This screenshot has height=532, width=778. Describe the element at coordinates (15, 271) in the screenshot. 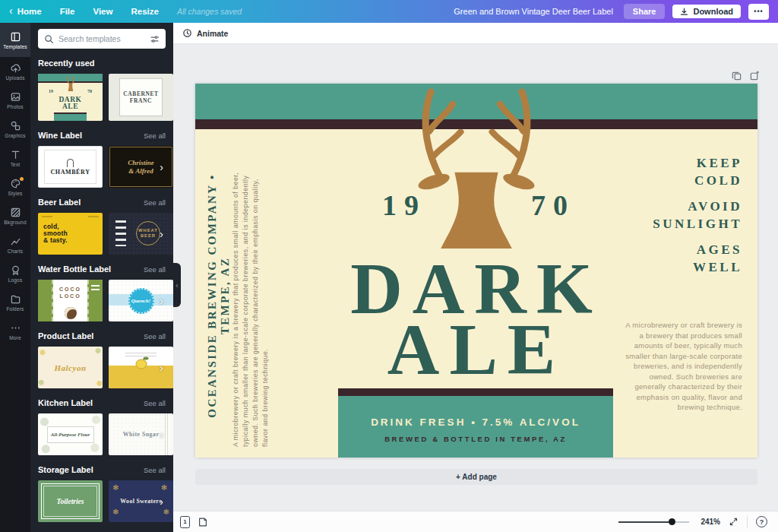

I see `logos-icon` at that location.